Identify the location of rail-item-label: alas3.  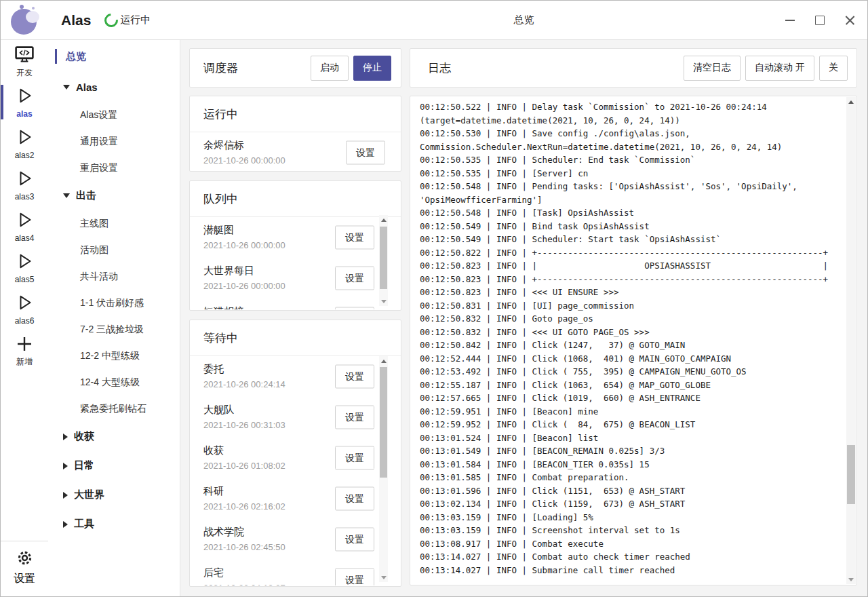
(24, 197).